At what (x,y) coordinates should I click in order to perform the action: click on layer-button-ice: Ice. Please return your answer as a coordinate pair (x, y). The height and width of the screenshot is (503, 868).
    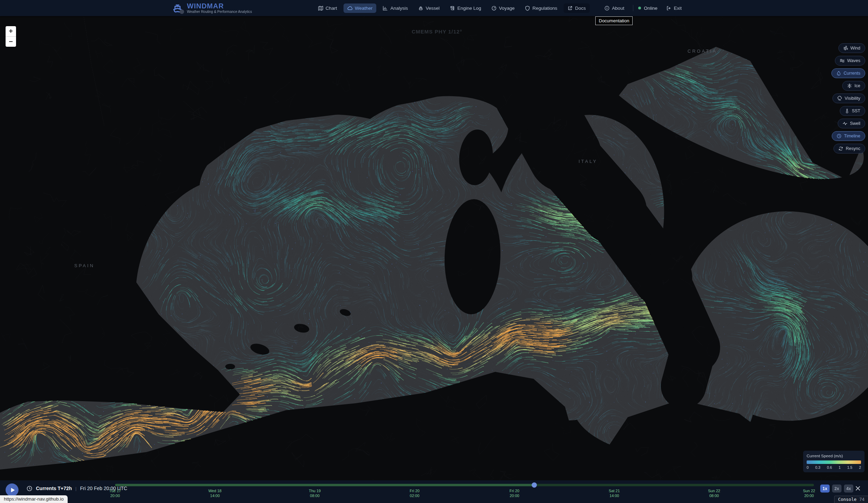
    Looking at the image, I should click on (854, 86).